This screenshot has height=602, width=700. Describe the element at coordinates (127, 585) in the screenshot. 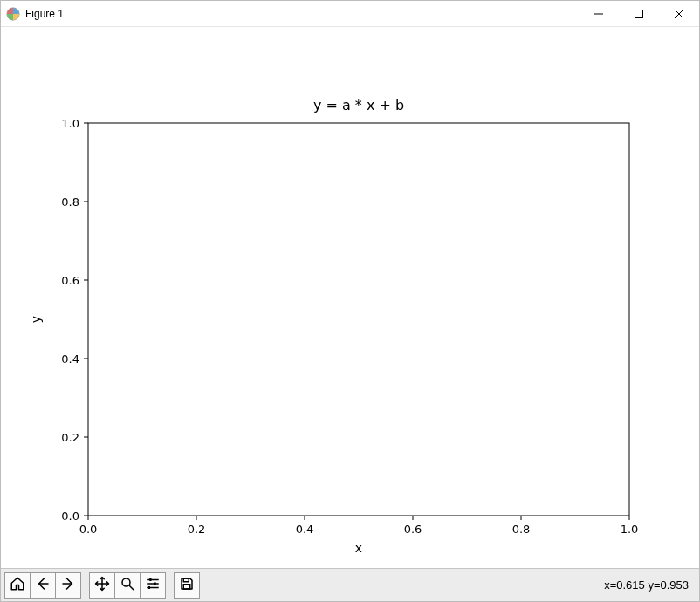

I see `zoom-button` at that location.